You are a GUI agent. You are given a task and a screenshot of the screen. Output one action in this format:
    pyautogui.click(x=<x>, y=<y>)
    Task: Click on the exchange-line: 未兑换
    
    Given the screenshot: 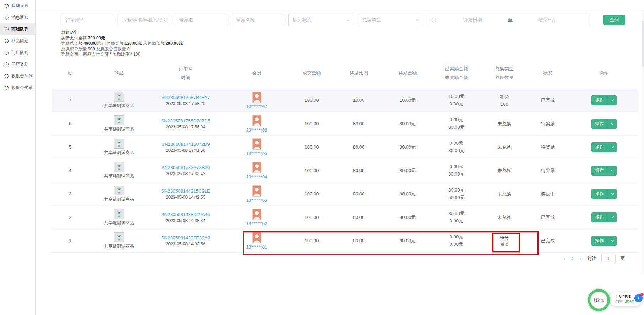 What is the action you would take?
    pyautogui.click(x=504, y=194)
    